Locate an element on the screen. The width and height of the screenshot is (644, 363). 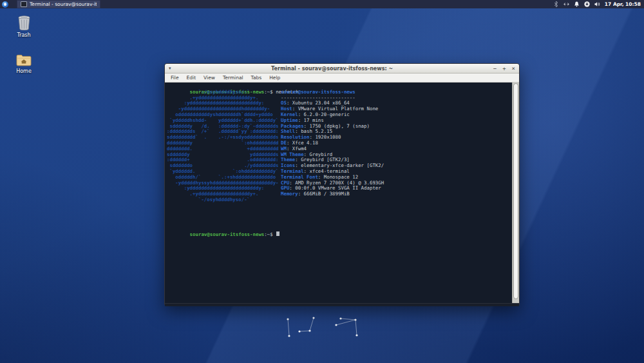
close-button: × is located at coordinates (514, 68).